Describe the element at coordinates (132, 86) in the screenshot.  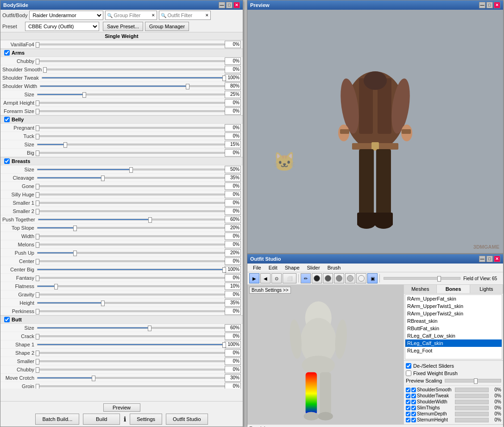
I see `shoulder-width-track` at that location.